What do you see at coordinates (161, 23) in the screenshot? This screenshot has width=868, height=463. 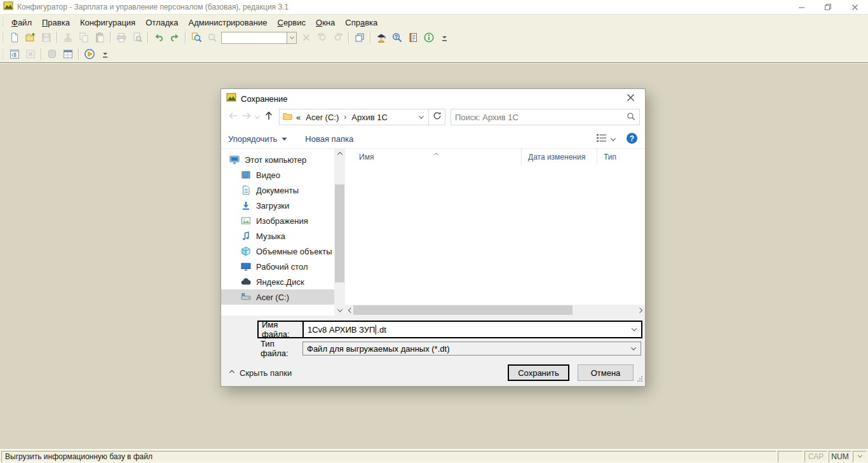 I see `menu-отладка: Отладка` at bounding box center [161, 23].